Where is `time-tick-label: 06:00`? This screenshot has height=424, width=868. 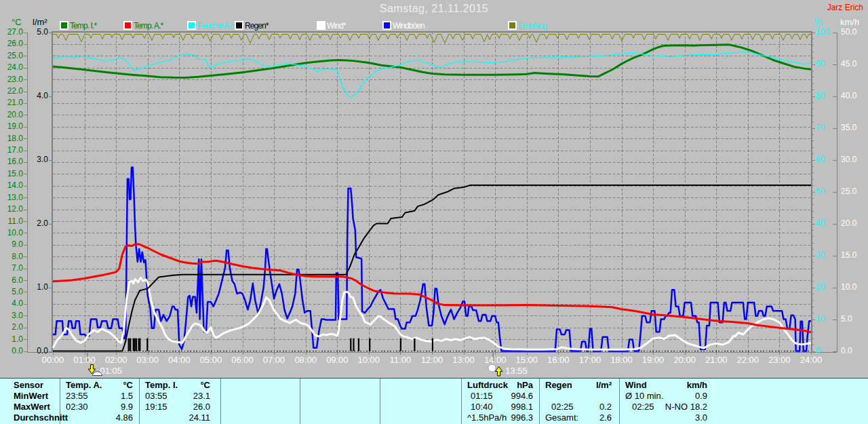
time-tick-label: 06:00 is located at coordinates (243, 360).